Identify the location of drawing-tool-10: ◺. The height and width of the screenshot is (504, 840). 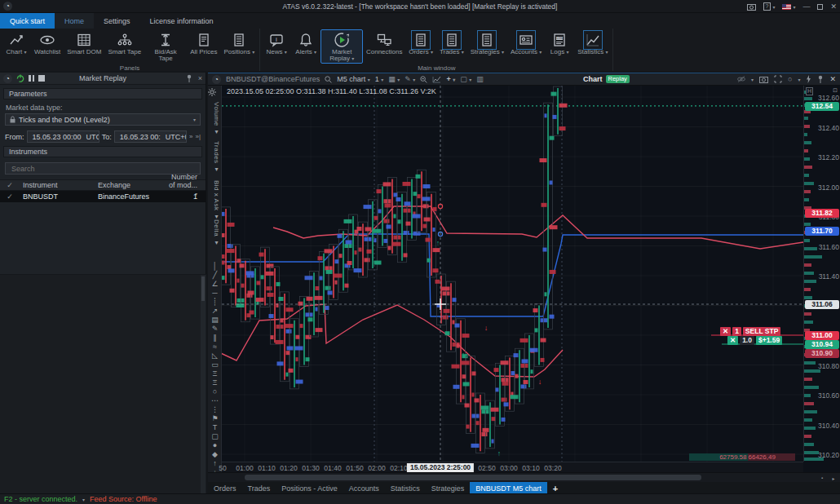
(215, 356).